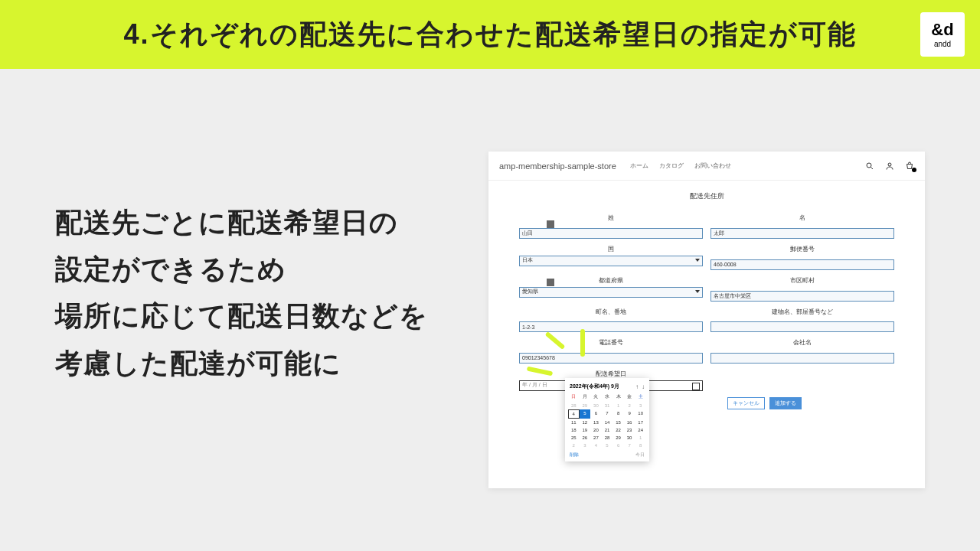  What do you see at coordinates (713, 165) in the screenshot?
I see `nav-contact: お問い合わせ` at bounding box center [713, 165].